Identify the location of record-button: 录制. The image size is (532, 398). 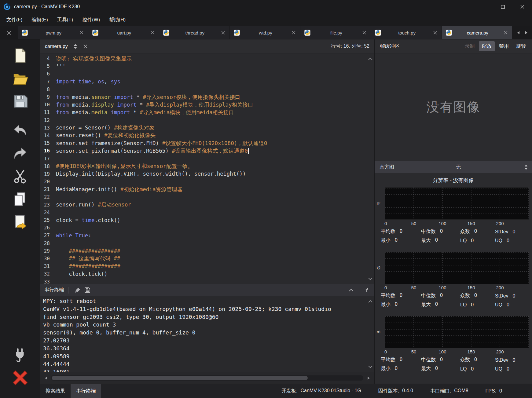
(470, 46).